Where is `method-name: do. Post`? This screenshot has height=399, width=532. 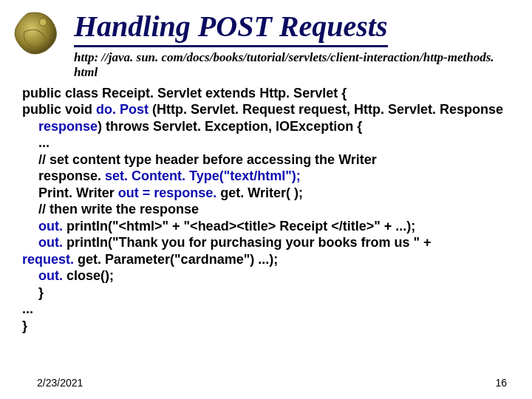 method-name: do. Post is located at coordinates (123, 109).